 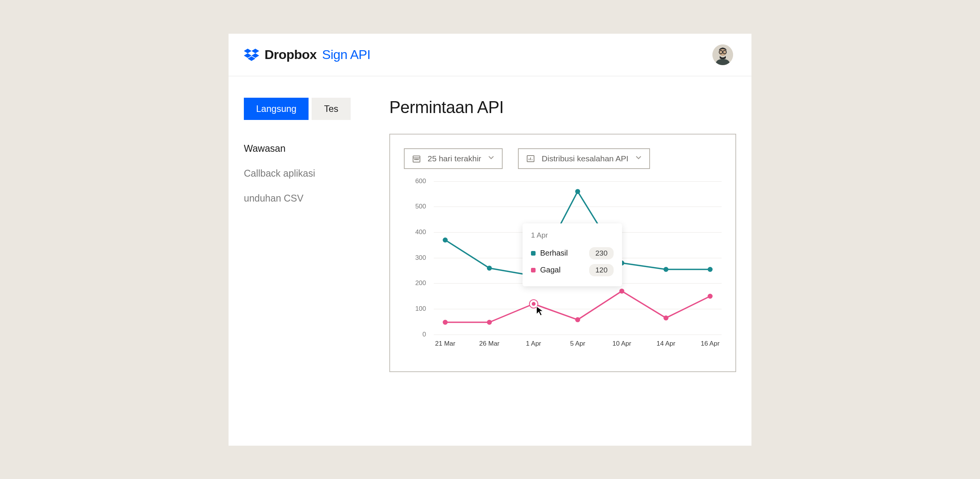 I want to click on sidebar: Langsung Tes Wawasan Callback aplikasi u…, so click(x=307, y=235).